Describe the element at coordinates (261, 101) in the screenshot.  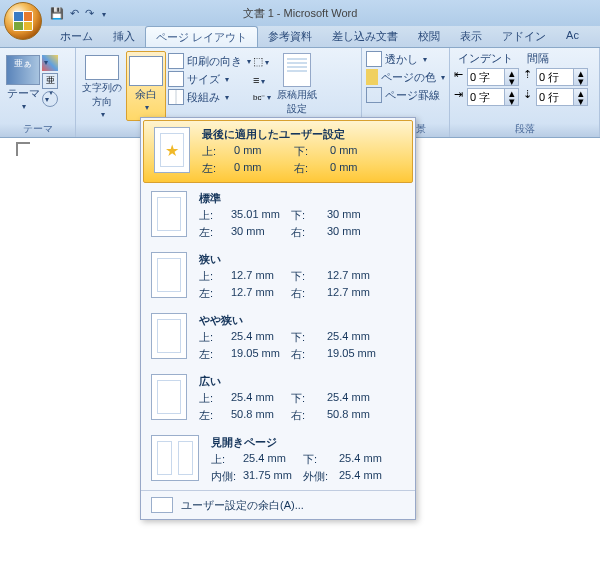
I see `hyphenation-icon: bc⁻` at that location.